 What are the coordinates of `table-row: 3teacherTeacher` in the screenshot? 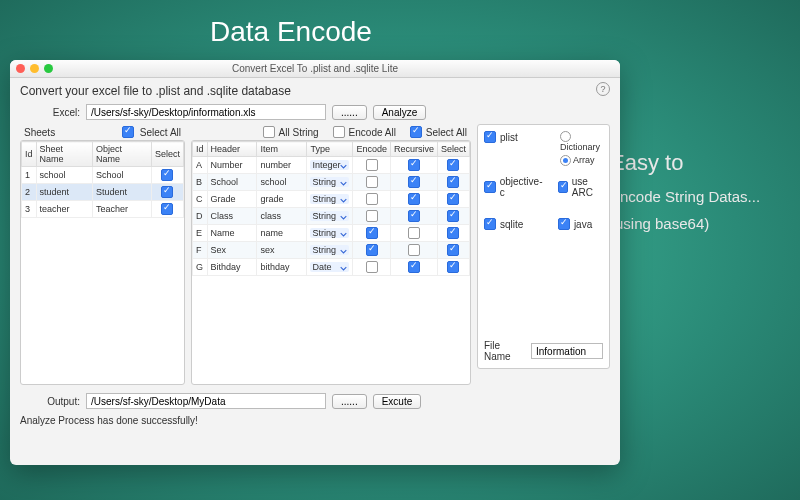 It's located at (103, 210).